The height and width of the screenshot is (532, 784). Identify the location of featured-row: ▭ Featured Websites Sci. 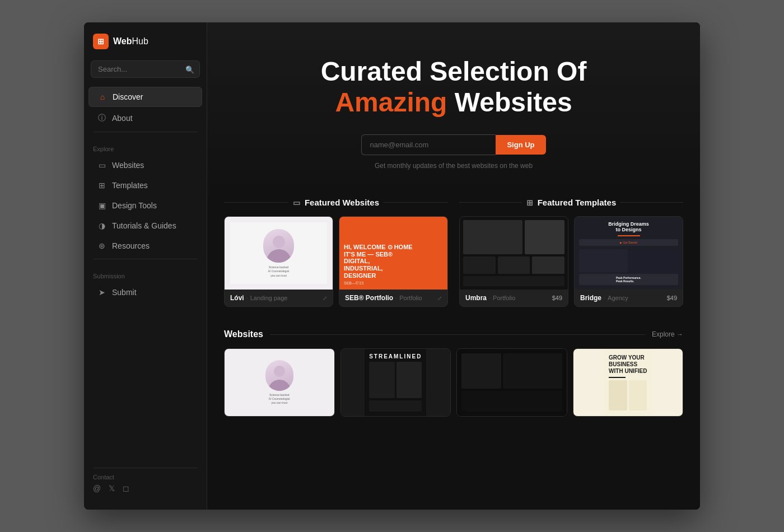
(454, 261).